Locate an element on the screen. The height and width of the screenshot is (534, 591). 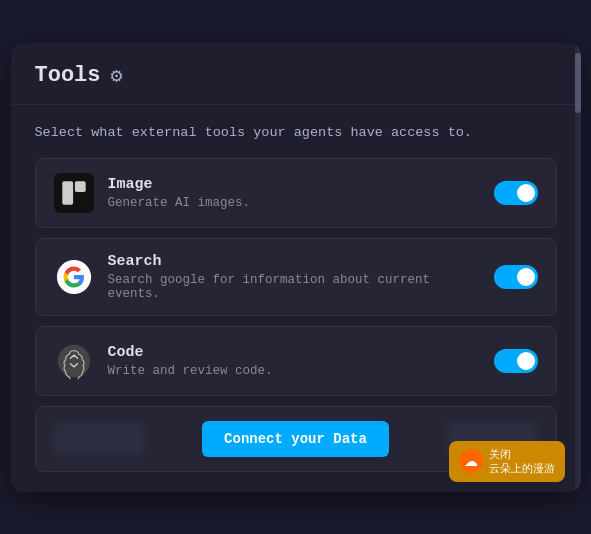
toggle-image is located at coordinates (516, 193).